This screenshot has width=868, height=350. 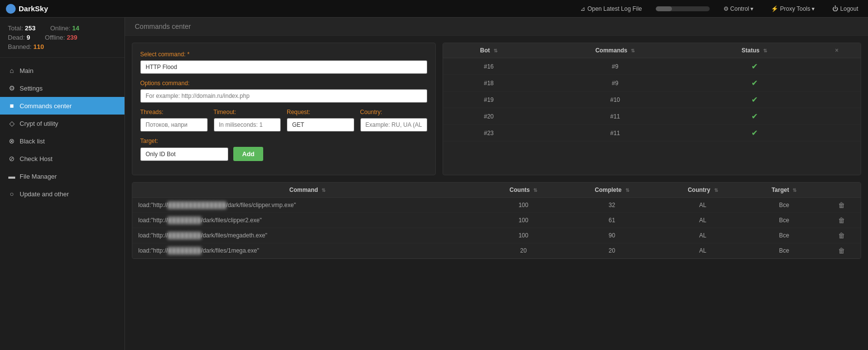 I want to click on filemanager-icon: ▬, so click(x=12, y=176).